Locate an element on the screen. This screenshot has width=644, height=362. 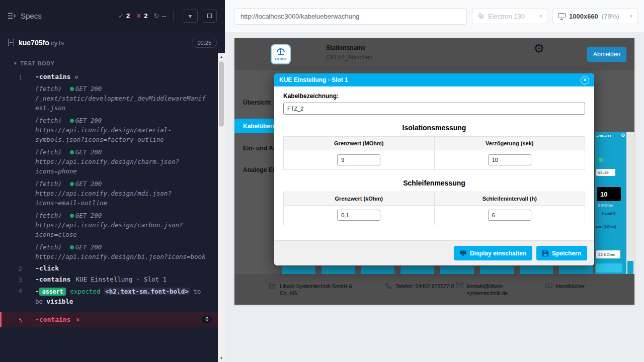
command-row-assert: 4 -assertexpected <h2.text-sm.font-bold>… is located at coordinates (109, 297).